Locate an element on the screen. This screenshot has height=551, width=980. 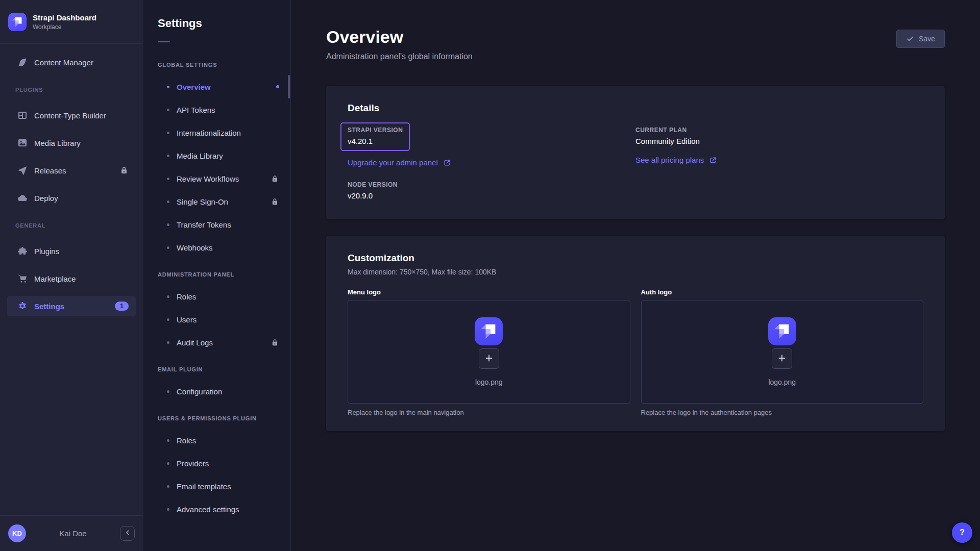
strapi-version-label: STRAPI VERSION is located at coordinates (375, 130).